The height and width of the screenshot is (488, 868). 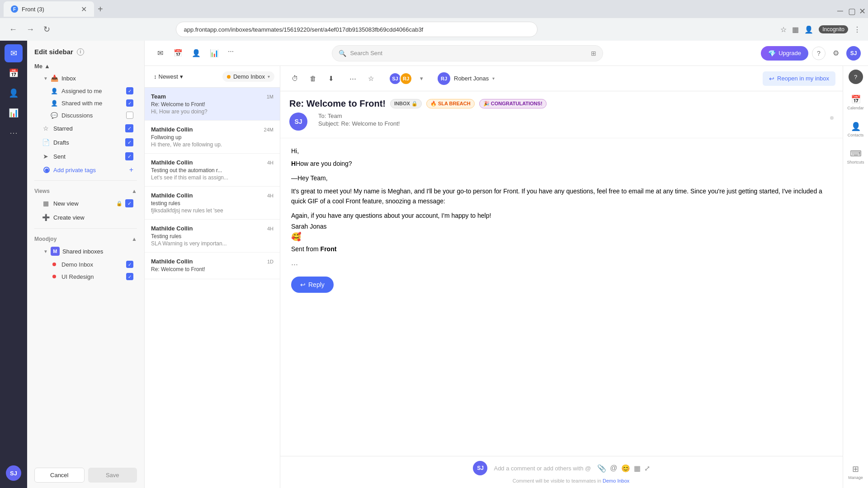 I want to click on calendar-tool-icon: 📅, so click(x=14, y=73).